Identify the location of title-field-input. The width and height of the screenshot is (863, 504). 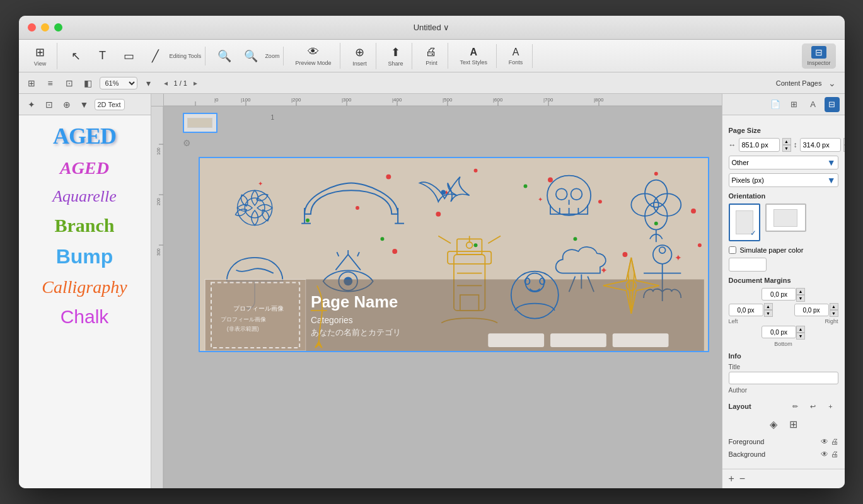
(784, 378).